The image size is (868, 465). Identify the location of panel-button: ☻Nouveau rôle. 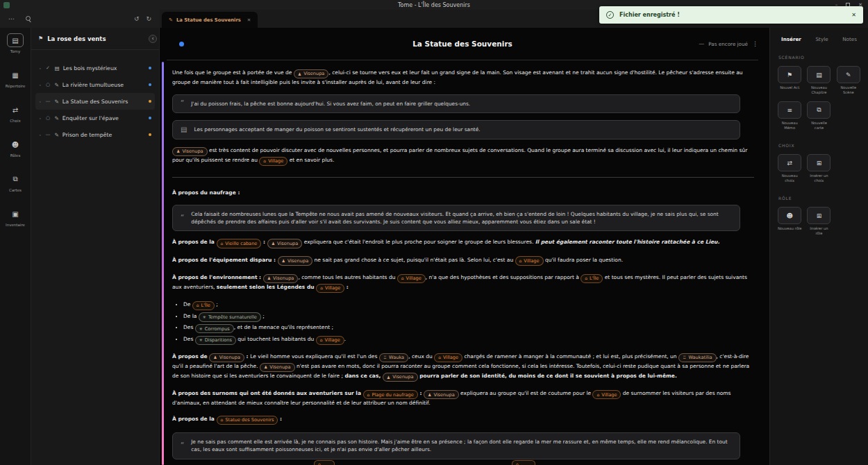
(790, 221).